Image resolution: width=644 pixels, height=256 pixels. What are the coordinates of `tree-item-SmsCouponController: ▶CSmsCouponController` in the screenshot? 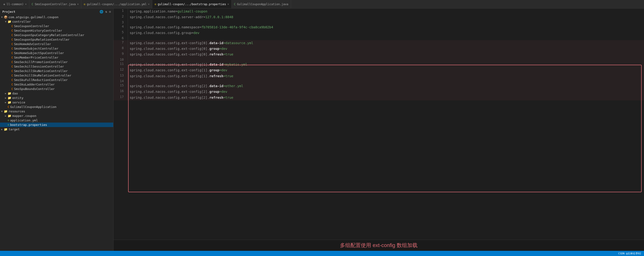 It's located at (56, 26).